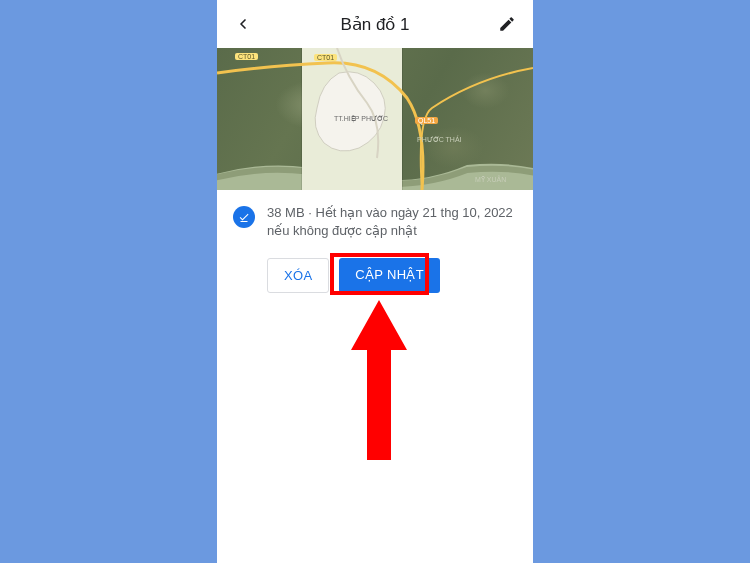 The height and width of the screenshot is (563, 750). Describe the element at coordinates (390, 276) in the screenshot. I see `update-button: CẬP NHẬT` at that location.